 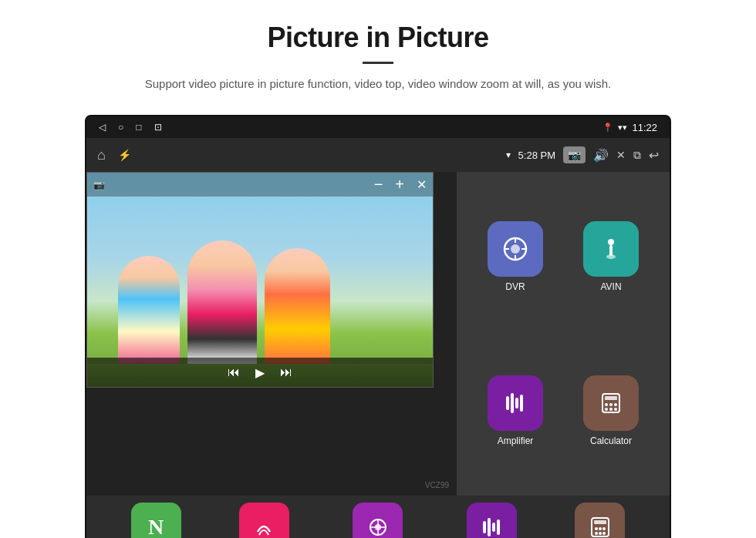 I want to click on wifi-status-icon: ▾▾, so click(x=623, y=128).